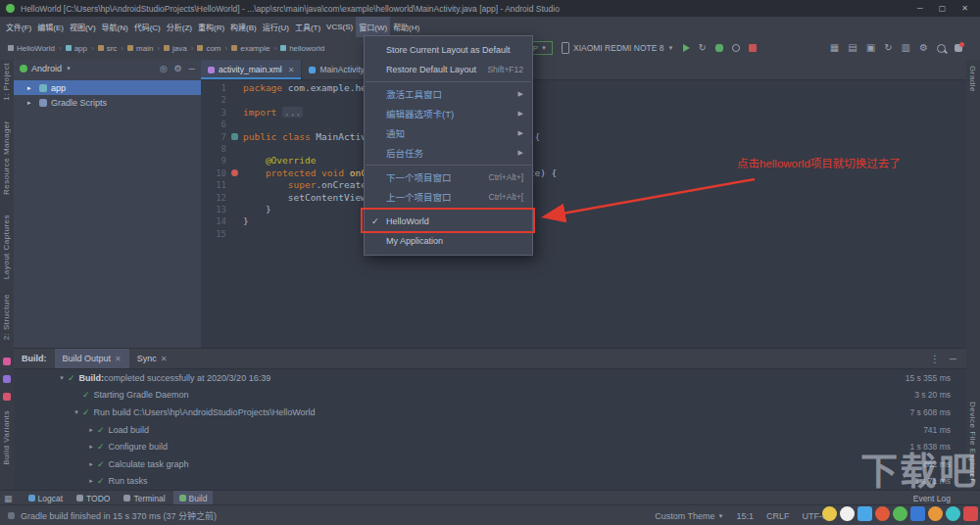  I want to click on tool-window-switcher-icon: ▦, so click(8, 499).